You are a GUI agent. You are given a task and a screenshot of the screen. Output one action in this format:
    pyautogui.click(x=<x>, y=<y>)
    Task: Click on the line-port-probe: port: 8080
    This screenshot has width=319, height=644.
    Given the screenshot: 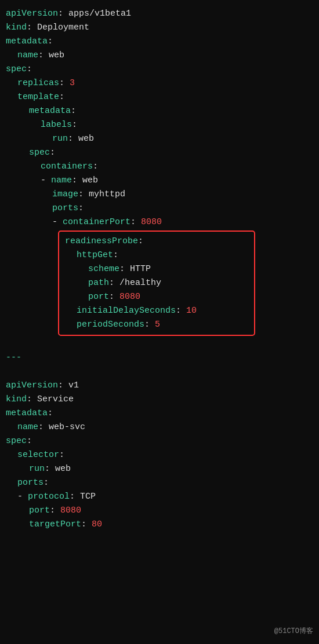 What is the action you would take?
    pyautogui.click(x=157, y=297)
    